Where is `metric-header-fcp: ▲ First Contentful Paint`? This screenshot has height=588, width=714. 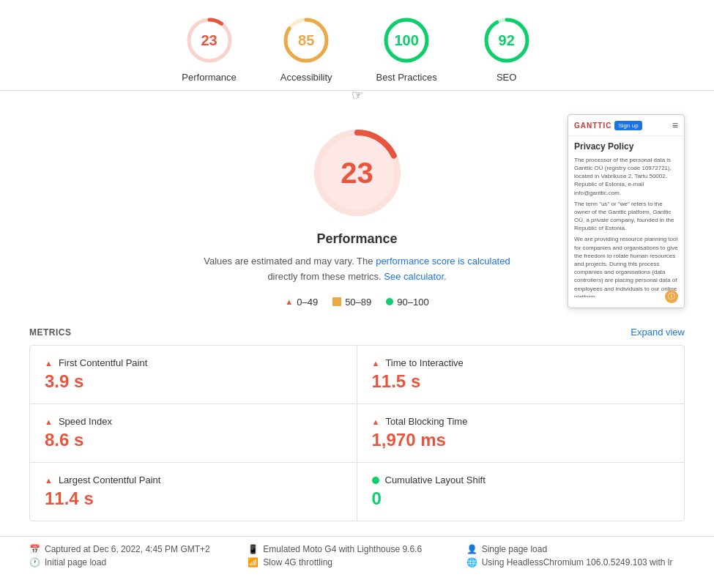
metric-header-fcp: ▲ First Contentful Paint is located at coordinates (193, 363).